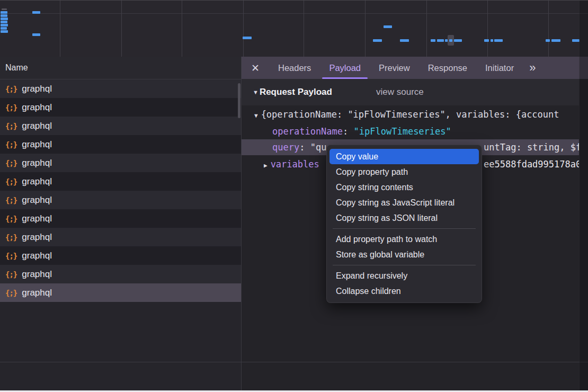 This screenshot has height=392, width=588. I want to click on name-column-header: Name, so click(121, 68).